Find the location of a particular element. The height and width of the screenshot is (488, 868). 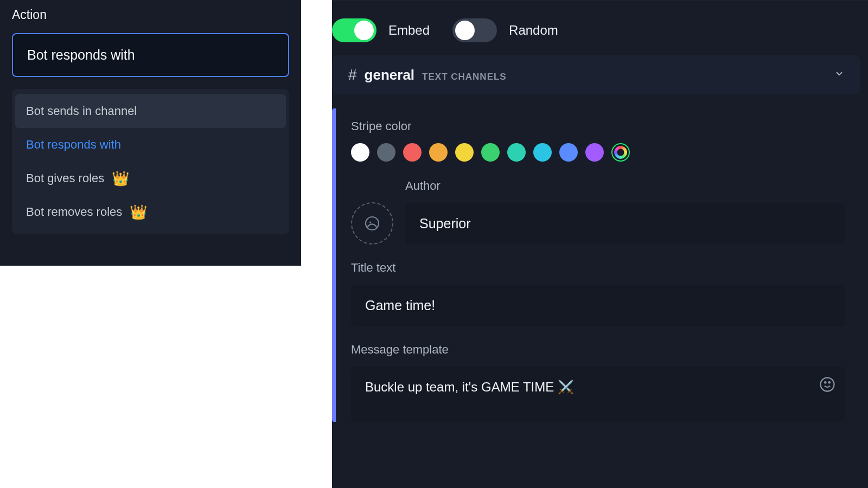

action-option-label: Bot responds with is located at coordinates (74, 145).